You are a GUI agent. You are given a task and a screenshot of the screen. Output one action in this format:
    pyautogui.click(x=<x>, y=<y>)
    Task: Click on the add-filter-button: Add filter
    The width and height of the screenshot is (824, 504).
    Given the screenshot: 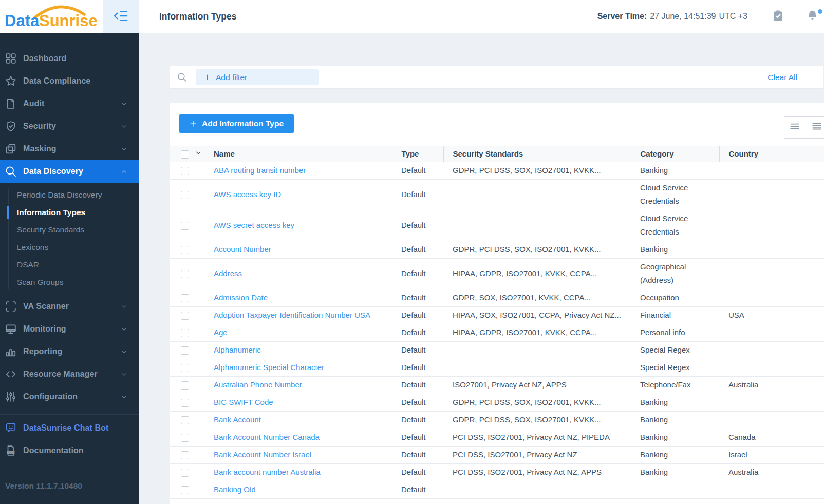 What is the action you would take?
    pyautogui.click(x=257, y=77)
    